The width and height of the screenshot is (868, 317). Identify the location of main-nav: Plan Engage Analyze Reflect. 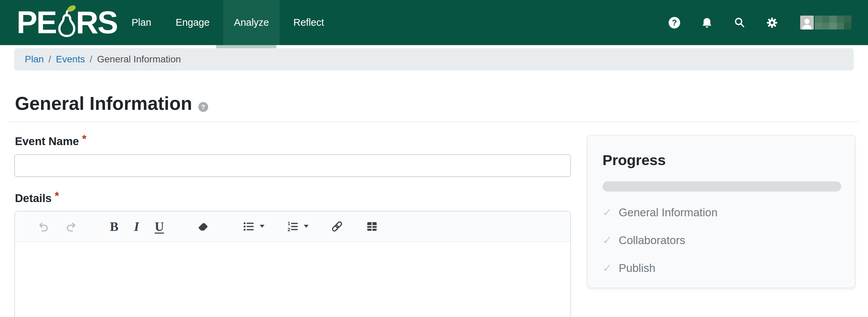
(228, 22).